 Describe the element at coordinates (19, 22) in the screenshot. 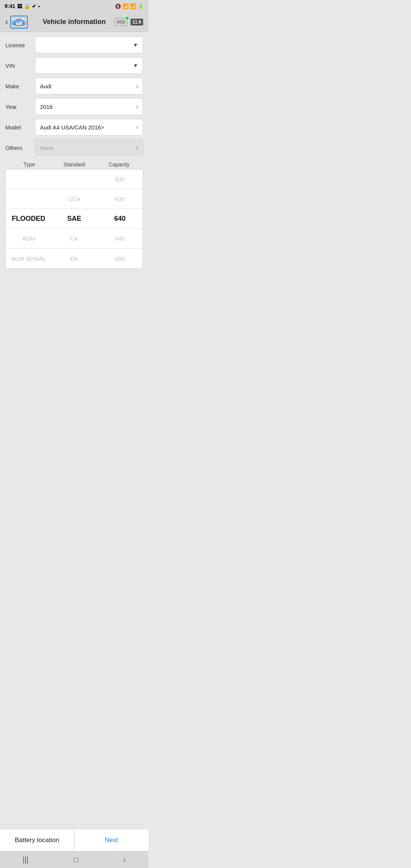

I see `vin-logo: VIN` at that location.